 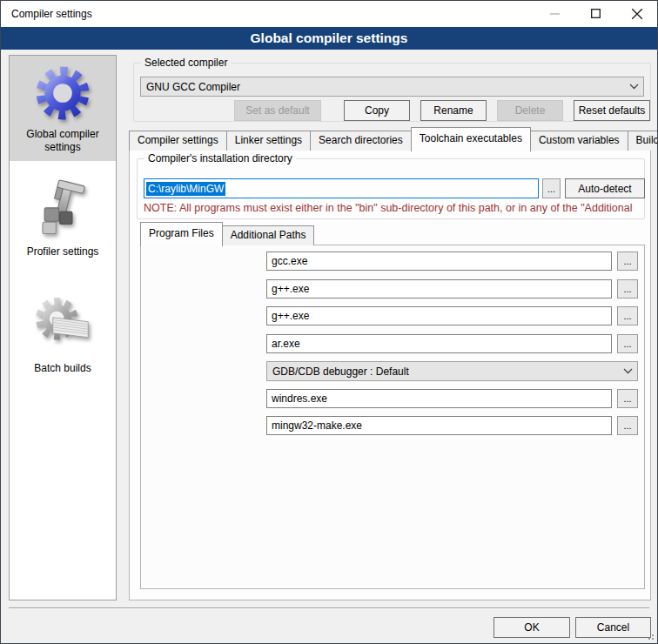 What do you see at coordinates (637, 14) in the screenshot?
I see `close-button` at bounding box center [637, 14].